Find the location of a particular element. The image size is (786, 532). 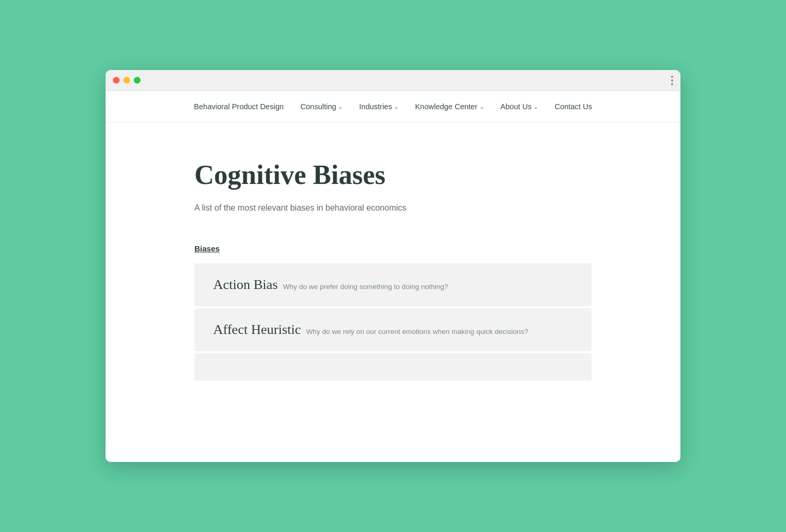

nav-item-contact-us: Contact Us is located at coordinates (573, 107).